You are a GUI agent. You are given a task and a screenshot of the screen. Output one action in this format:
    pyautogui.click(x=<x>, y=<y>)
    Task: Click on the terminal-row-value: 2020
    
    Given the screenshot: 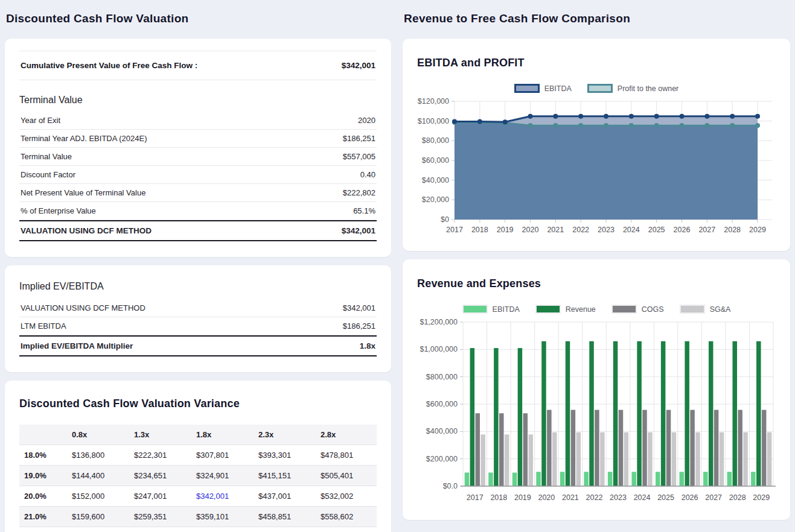 What is the action you would take?
    pyautogui.click(x=367, y=121)
    